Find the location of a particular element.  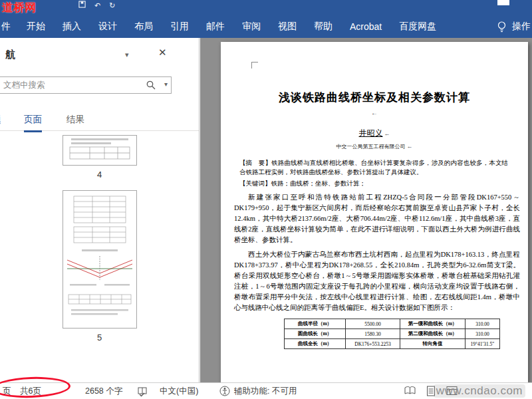

word-count: 2658 个字 is located at coordinates (104, 391).